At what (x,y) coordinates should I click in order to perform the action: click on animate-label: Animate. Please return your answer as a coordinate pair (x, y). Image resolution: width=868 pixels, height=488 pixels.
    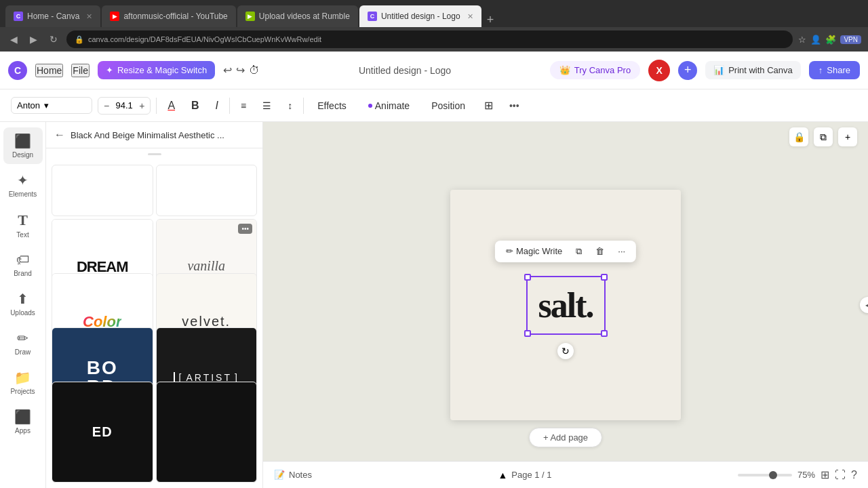
    Looking at the image, I should click on (392, 106).